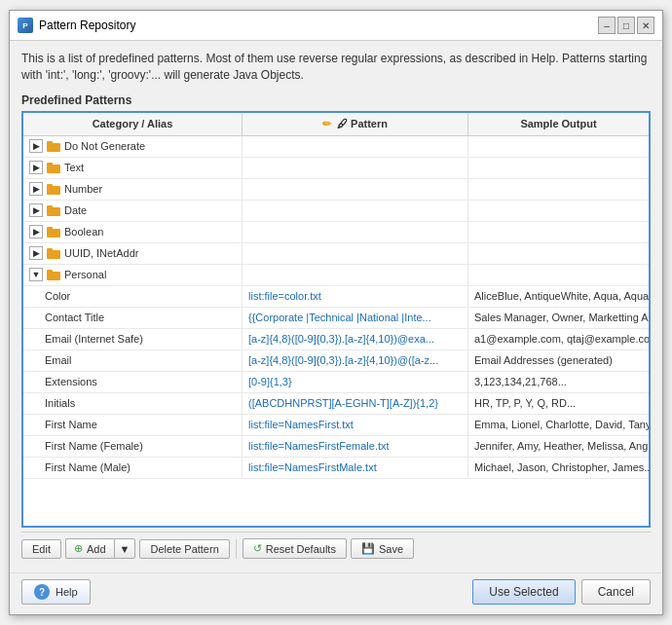  What do you see at coordinates (105, 146) in the screenshot?
I see `row-label: Do Not Generate` at bounding box center [105, 146].